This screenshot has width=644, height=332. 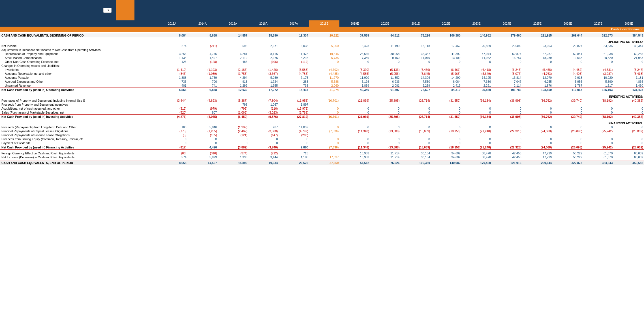 I want to click on year-2018-highlight, so click(x=125, y=10).